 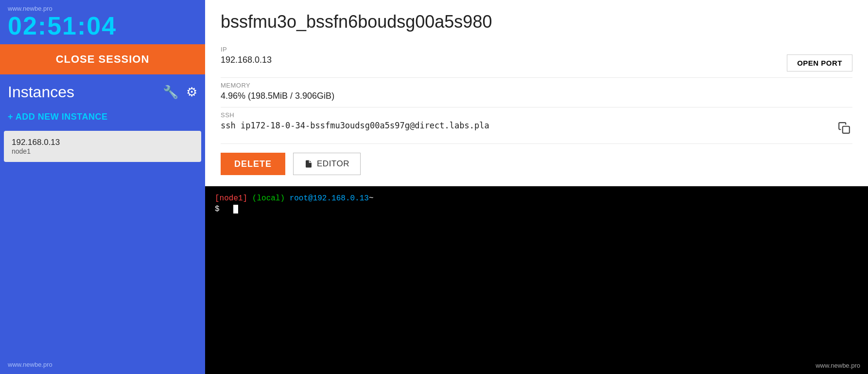 I want to click on wrench-icon: 🔧, so click(x=171, y=92).